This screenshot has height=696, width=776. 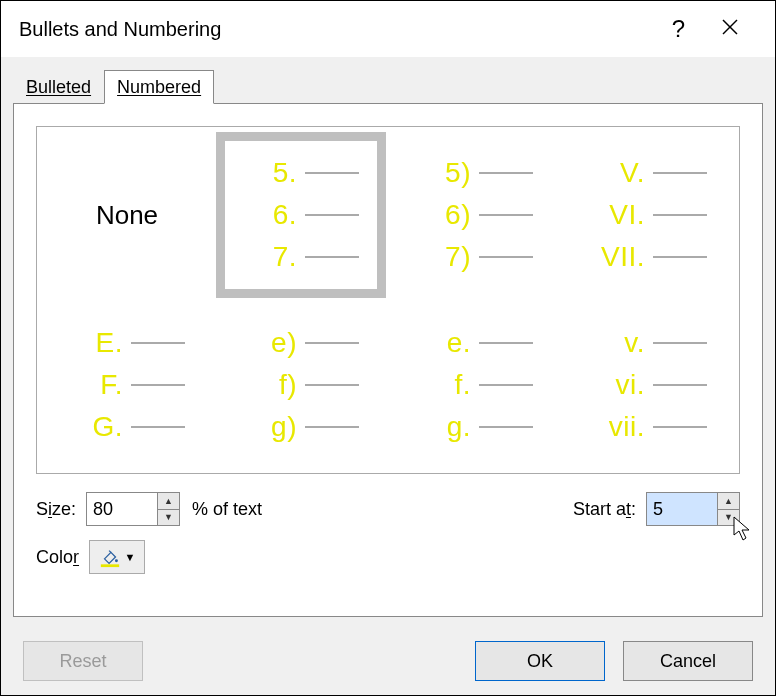 What do you see at coordinates (56, 510) in the screenshot?
I see `size-label: Size:` at bounding box center [56, 510].